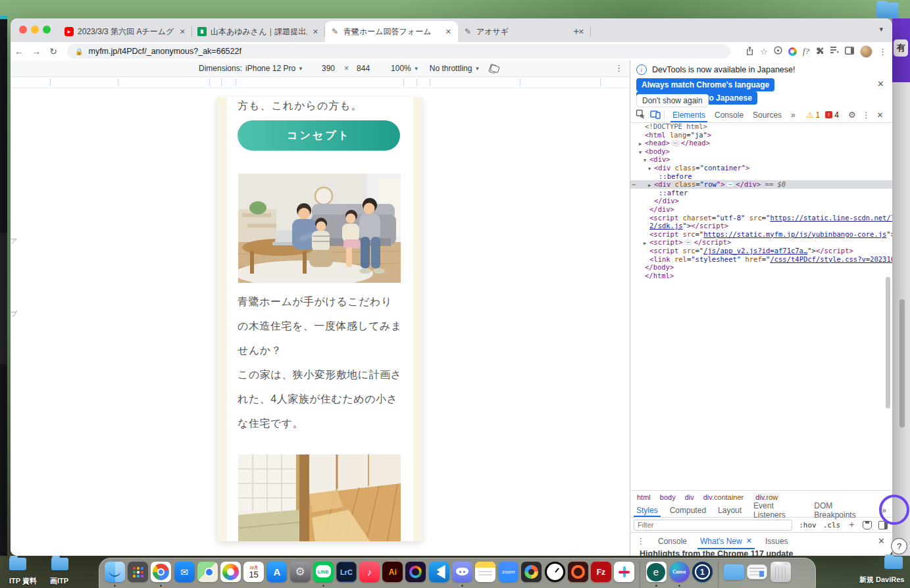 The width and height of the screenshot is (910, 588). Describe the element at coordinates (761, 184) in the screenshot. I see `dom-node-selected: ⋯▶<div class="row">⋯</div> == $0` at that location.